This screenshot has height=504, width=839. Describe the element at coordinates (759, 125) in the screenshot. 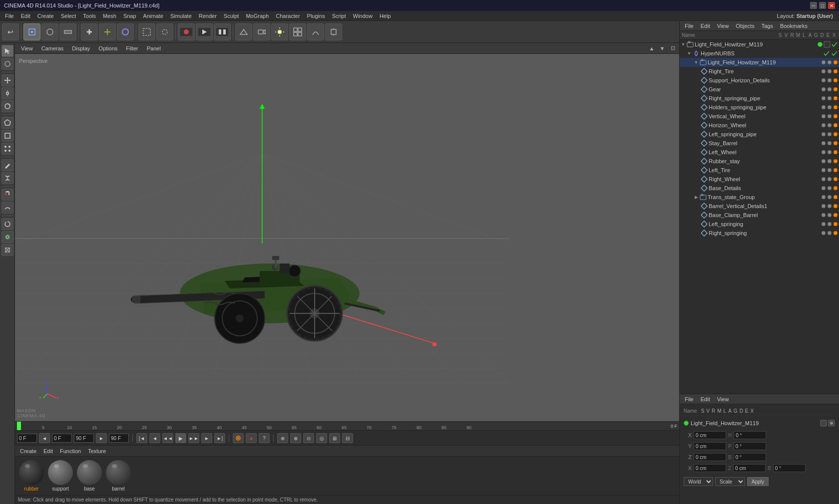

I see `obj-child-6: Horizon_Wheel` at that location.